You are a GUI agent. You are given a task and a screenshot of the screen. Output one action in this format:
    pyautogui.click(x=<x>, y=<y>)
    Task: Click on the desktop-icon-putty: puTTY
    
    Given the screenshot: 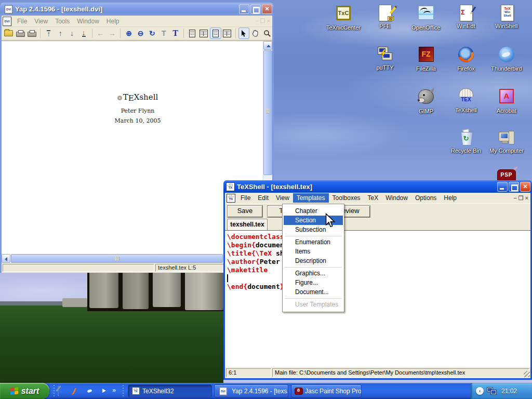 What is the action you would take?
    pyautogui.click(x=385, y=58)
    